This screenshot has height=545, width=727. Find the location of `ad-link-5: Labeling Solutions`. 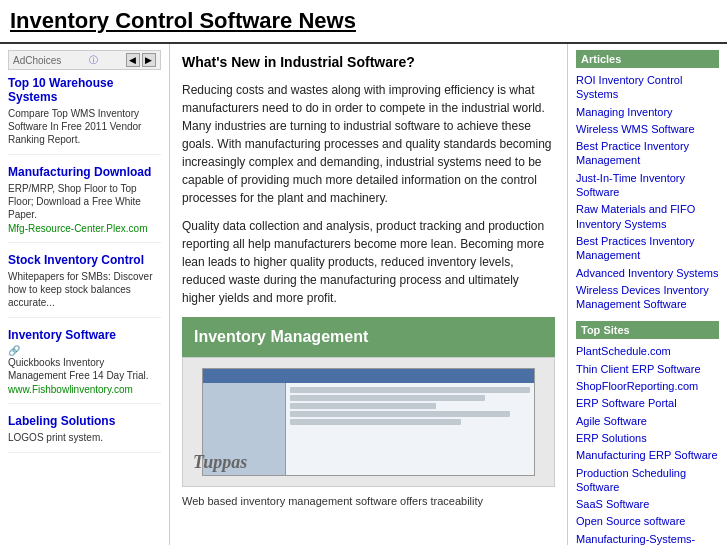

ad-link-5: Labeling Solutions is located at coordinates (62, 421).